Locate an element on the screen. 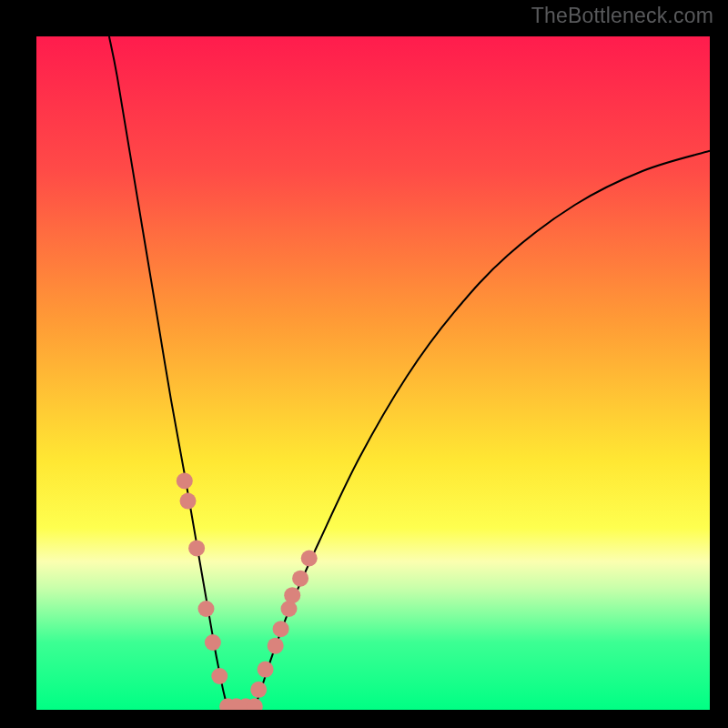 This screenshot has width=728, height=728. data-markers is located at coordinates (248, 592).